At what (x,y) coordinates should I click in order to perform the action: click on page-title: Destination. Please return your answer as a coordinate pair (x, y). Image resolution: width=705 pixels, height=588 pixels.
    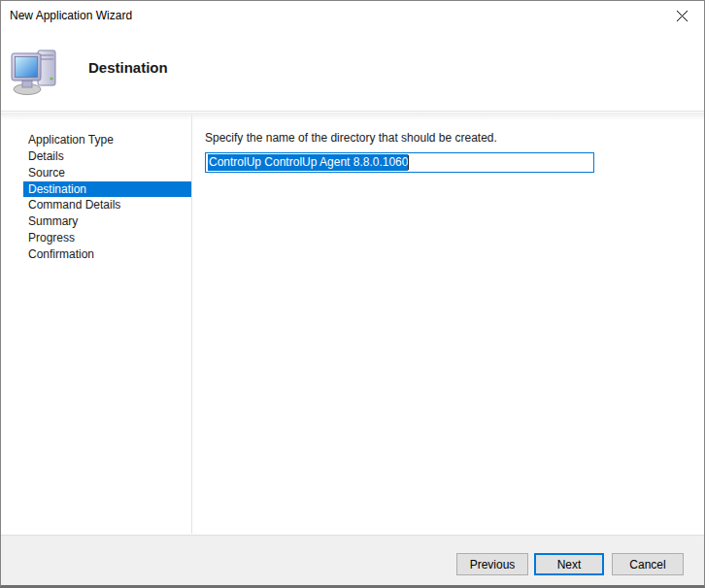
    Looking at the image, I should click on (128, 68).